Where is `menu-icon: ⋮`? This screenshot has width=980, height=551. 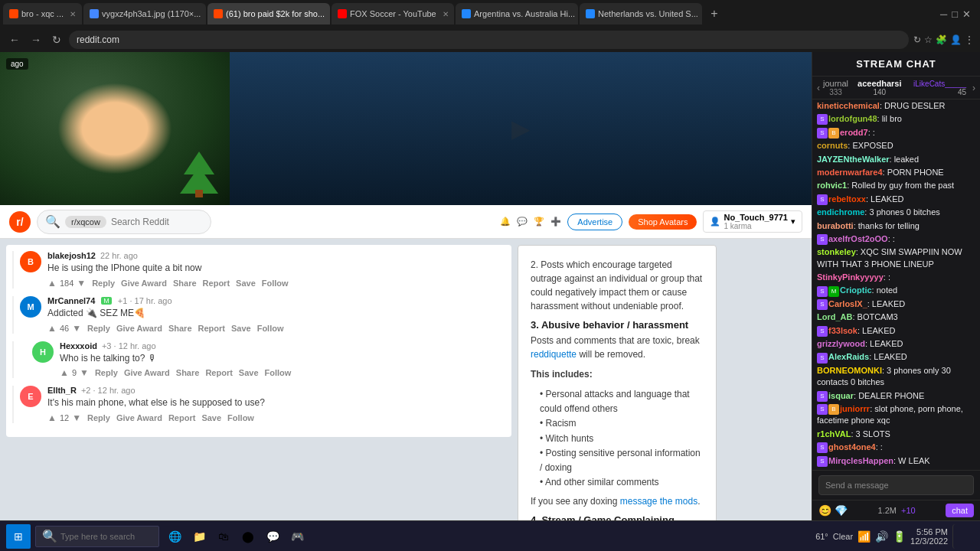 menu-icon: ⋮ is located at coordinates (969, 40).